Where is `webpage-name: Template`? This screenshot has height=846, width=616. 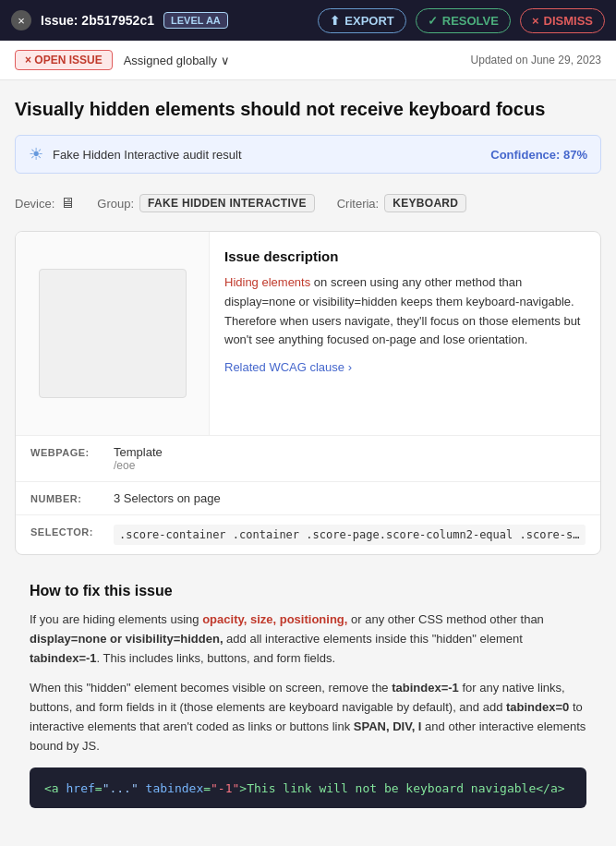 webpage-name: Template is located at coordinates (139, 453).